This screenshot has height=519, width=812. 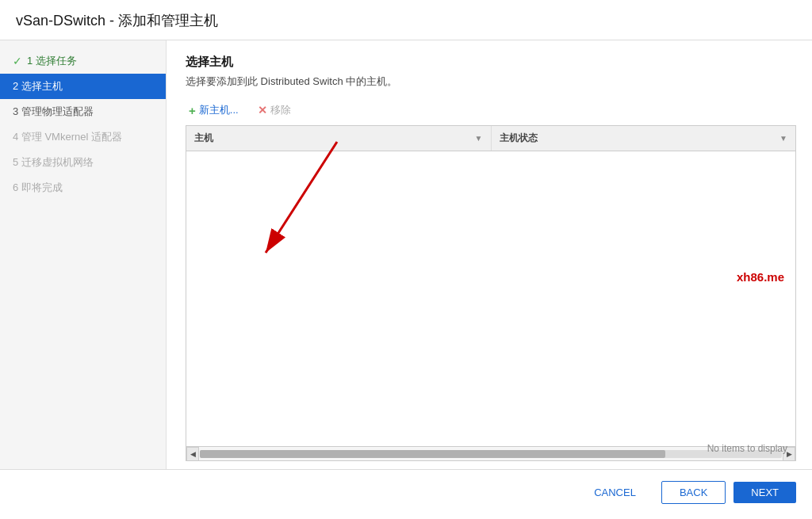 What do you see at coordinates (479, 138) in the screenshot?
I see `sort-icon-host: ▼` at bounding box center [479, 138].